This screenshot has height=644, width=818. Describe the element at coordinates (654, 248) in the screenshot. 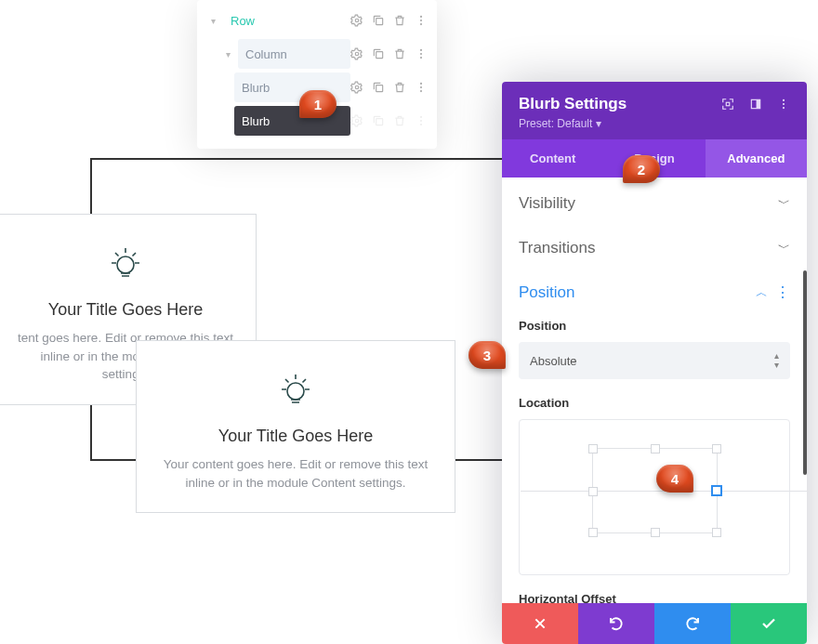

I see `accordion-transitions: Transitions ﹀` at that location.